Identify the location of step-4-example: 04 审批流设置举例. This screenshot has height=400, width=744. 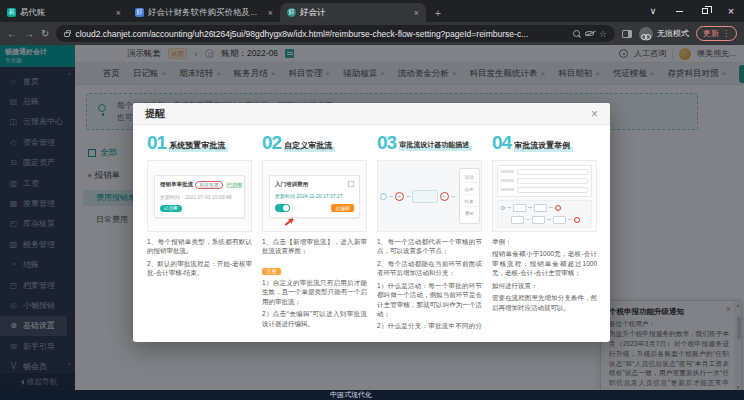
(544, 233).